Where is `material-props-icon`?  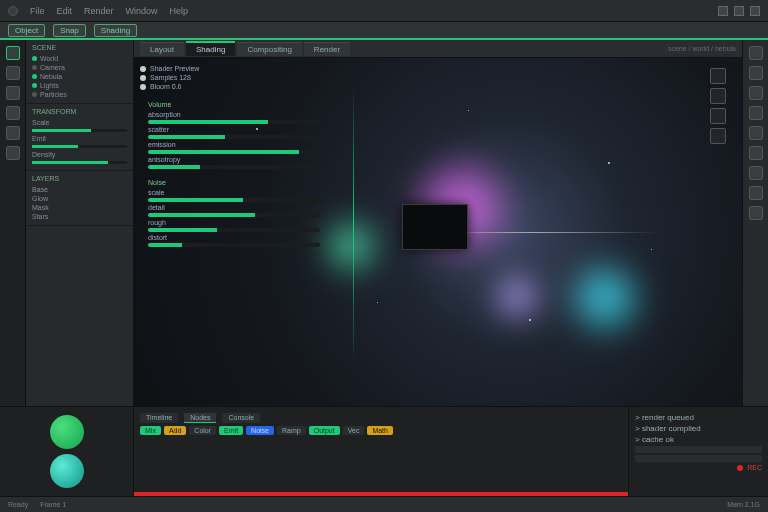 material-props-icon is located at coordinates (756, 213).